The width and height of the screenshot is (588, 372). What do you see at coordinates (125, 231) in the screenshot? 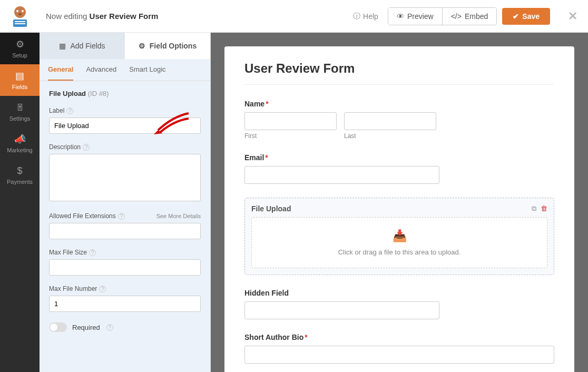
I see `allowed-ext-input` at bounding box center [125, 231].